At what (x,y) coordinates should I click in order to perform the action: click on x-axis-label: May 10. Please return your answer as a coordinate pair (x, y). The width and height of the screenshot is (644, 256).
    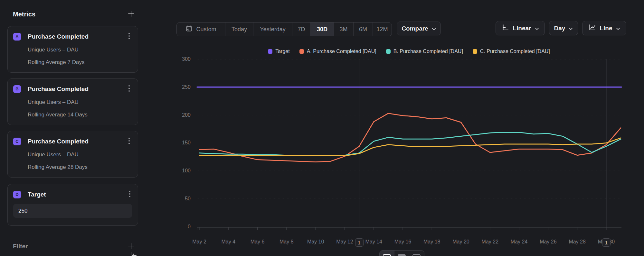
    Looking at the image, I should click on (316, 242).